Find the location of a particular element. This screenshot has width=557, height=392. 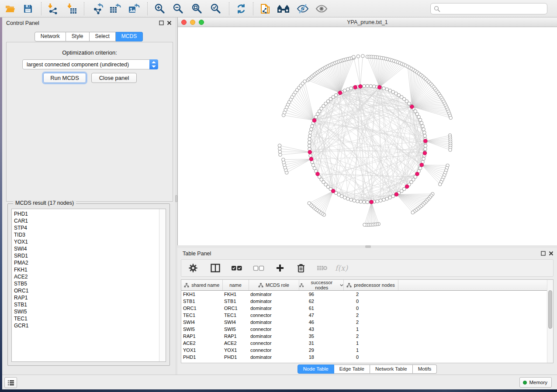

deselect-all-button is located at coordinates (259, 268).